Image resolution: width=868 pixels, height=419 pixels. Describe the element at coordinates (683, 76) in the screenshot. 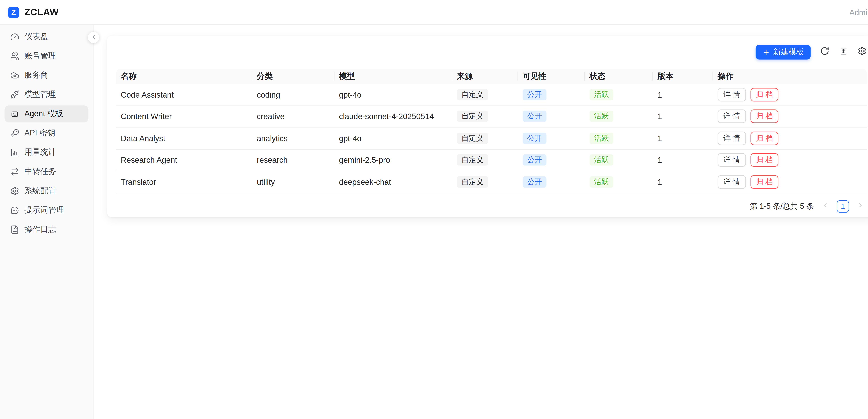

I see `column-header-6: 版本` at that location.